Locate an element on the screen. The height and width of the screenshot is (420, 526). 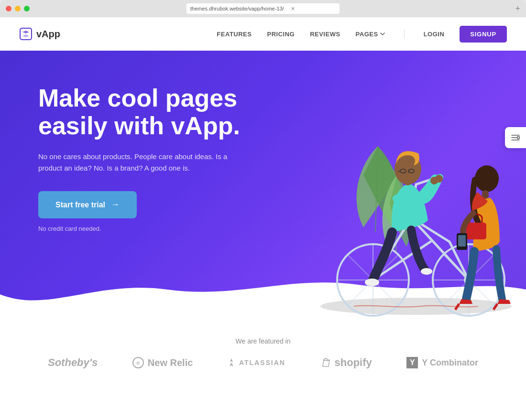
atlassian-text: ATLASSIAN is located at coordinates (262, 363).